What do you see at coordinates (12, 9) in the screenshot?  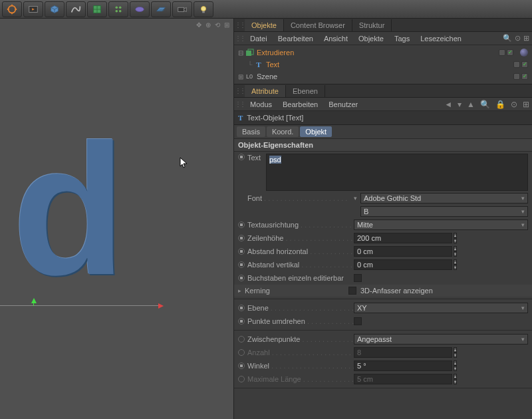 I see `settings-btn` at bounding box center [12, 9].